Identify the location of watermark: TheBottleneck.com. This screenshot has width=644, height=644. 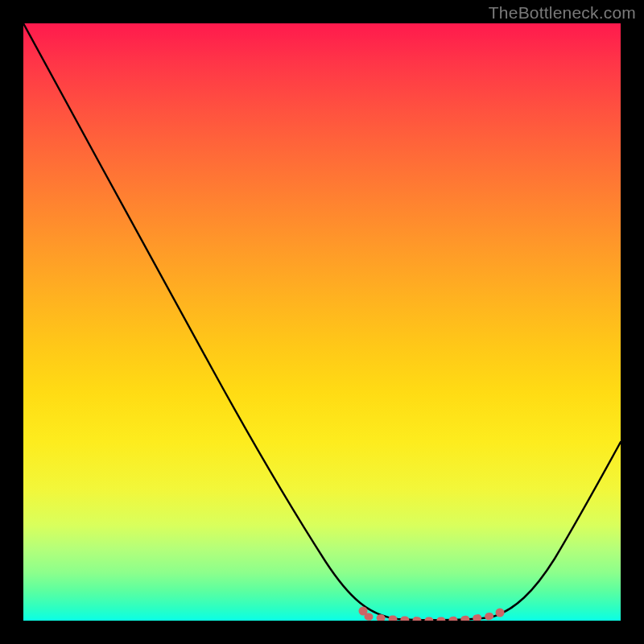
(562, 13).